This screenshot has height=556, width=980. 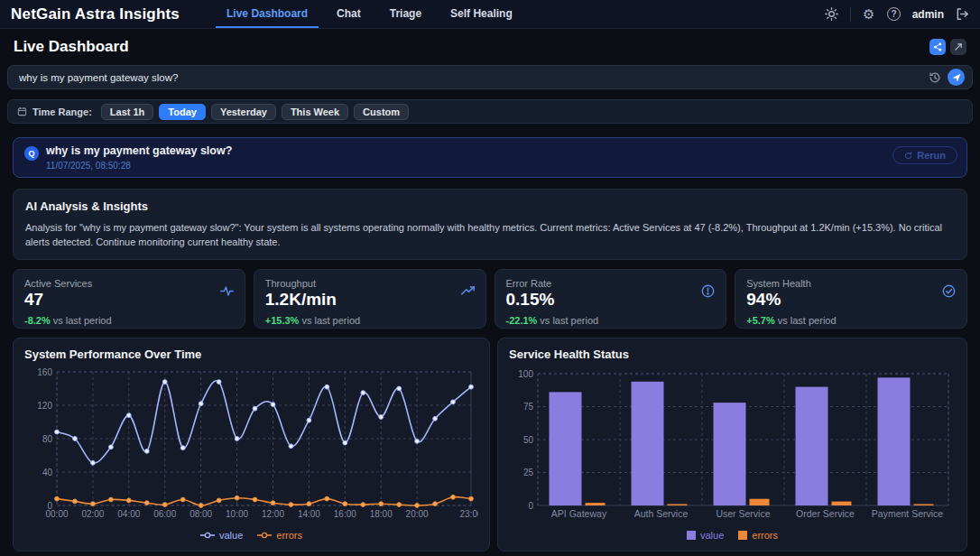 I want to click on metric-error-rate: Error Rate 0.15% -22.1%vs last period, so click(x=611, y=299).